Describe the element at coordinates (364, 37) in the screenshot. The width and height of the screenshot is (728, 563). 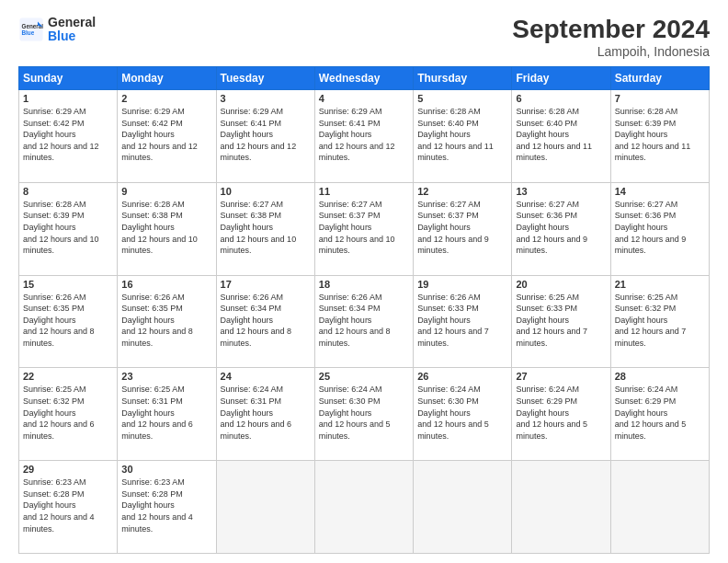
I see `header: General Blue General Blue September 2024…` at that location.